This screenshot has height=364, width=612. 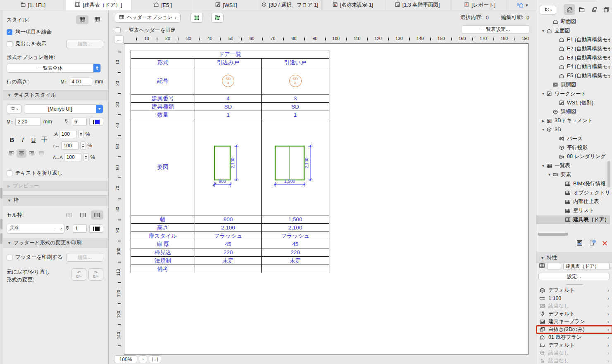 What do you see at coordinates (295, 261) in the screenshot?
I see `value-cell: 未定` at bounding box center [295, 261].